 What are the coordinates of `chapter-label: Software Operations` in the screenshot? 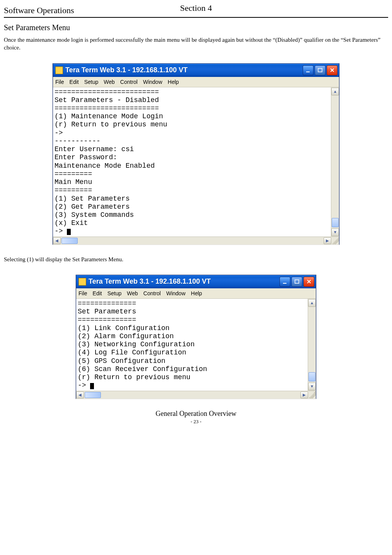 It's located at (39, 10).